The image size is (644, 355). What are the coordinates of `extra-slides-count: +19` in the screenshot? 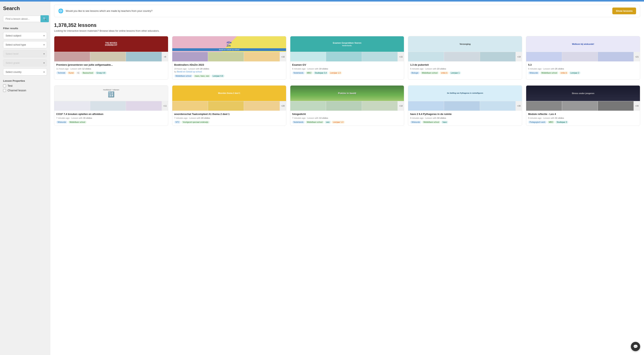 It's located at (519, 57).